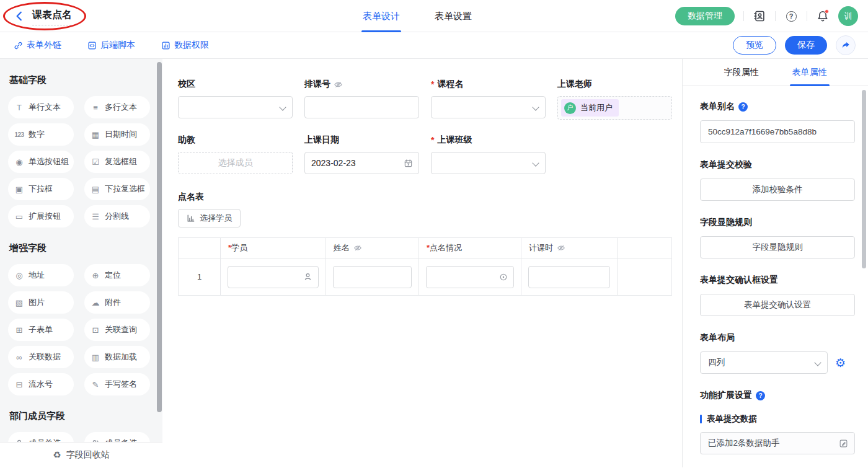  Describe the element at coordinates (37, 45) in the screenshot. I see `external-link-menu: 表单外链` at that location.